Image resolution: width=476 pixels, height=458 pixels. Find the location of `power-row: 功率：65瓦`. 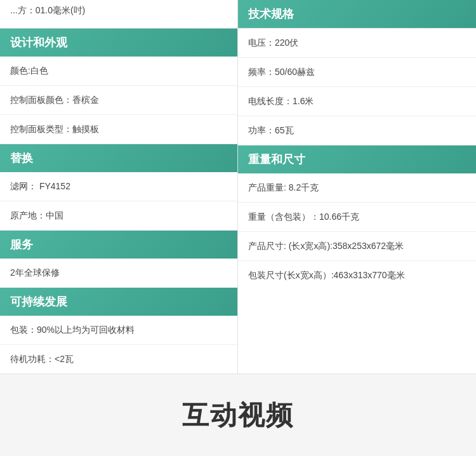

power-row: 功率：65瓦 is located at coordinates (357, 131).